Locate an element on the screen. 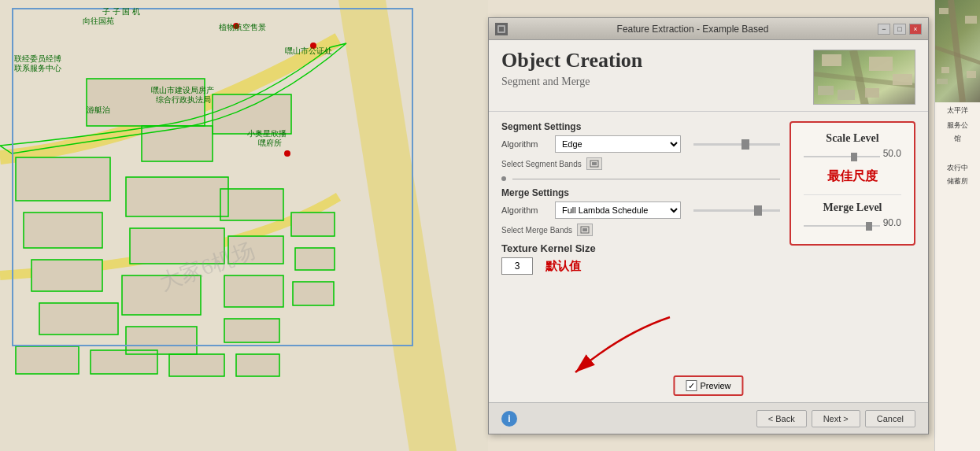 The width and height of the screenshot is (980, 451). cancel-button: Cancel is located at coordinates (890, 419).